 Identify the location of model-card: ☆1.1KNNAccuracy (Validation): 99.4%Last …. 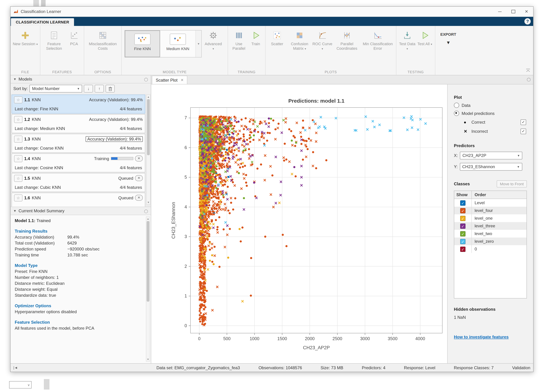
(78, 104).